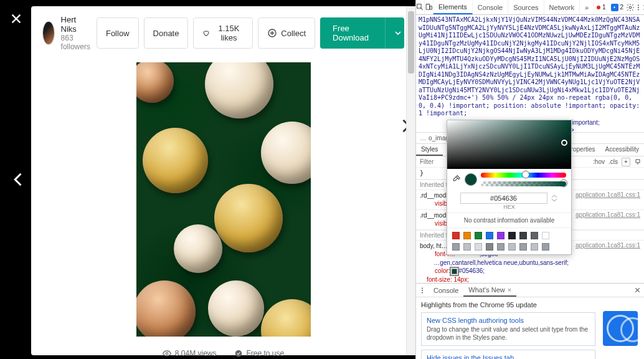 This screenshot has width=644, height=359. Describe the element at coordinates (455, 272) in the screenshot. I see `color-swatch` at that location.